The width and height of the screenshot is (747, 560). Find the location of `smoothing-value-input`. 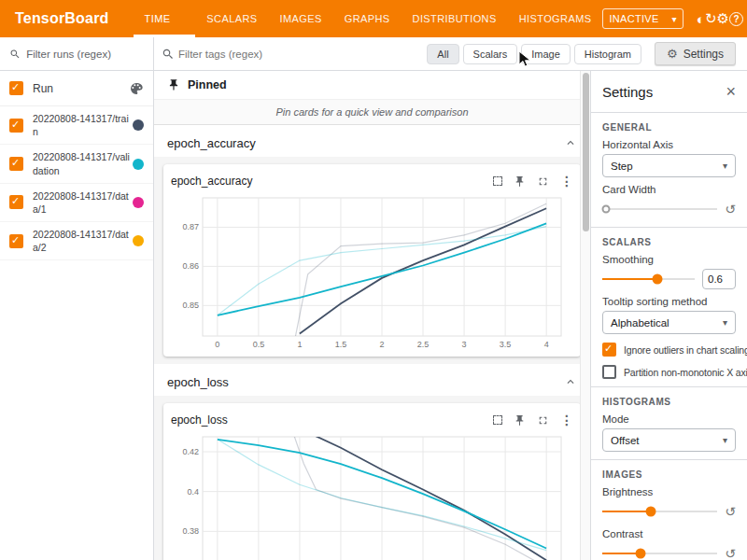

smoothing-value-input is located at coordinates (719, 279).